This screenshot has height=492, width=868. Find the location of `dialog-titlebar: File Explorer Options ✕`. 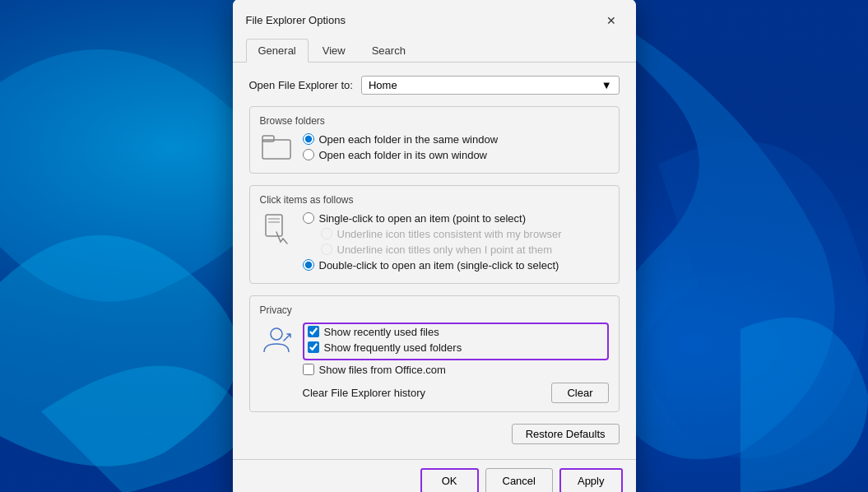

dialog-titlebar: File Explorer Options ✕ is located at coordinates (434, 16).